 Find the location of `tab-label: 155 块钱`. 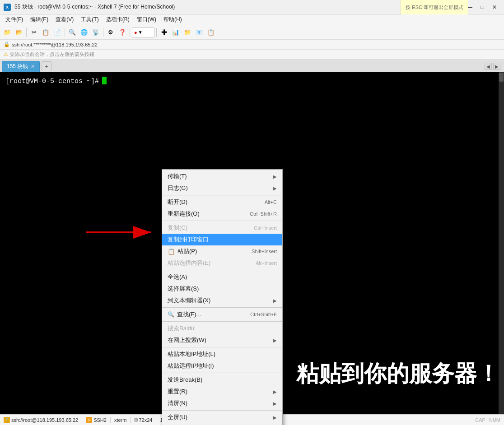

tab-label: 155 块钱 is located at coordinates (17, 67).